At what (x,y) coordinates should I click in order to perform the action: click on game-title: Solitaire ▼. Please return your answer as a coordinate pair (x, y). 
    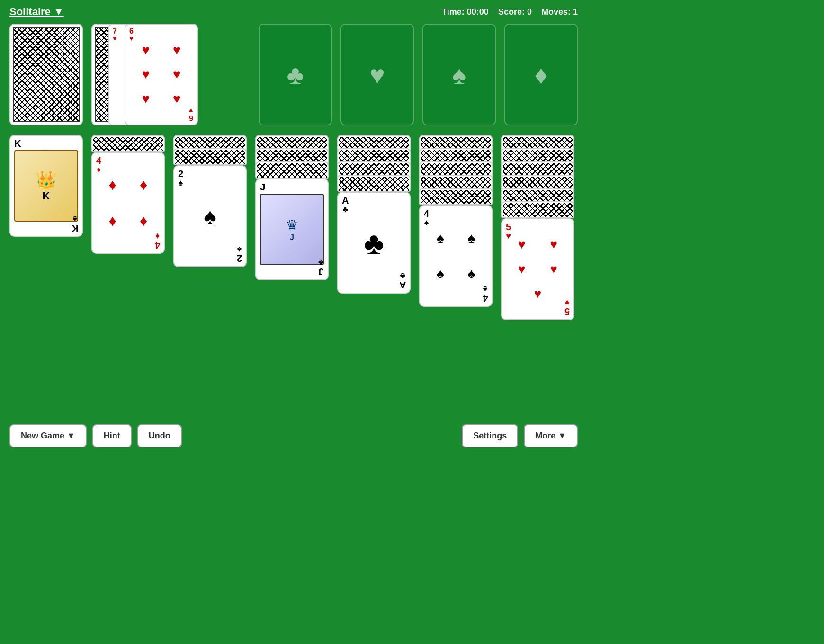
    Looking at the image, I should click on (37, 12).